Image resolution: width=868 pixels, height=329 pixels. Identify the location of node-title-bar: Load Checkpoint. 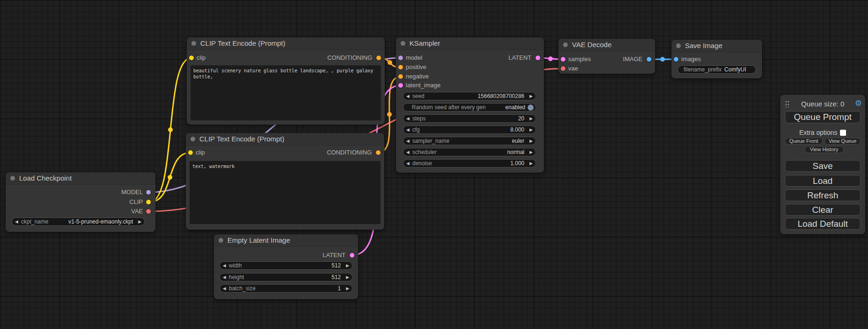
(80, 178).